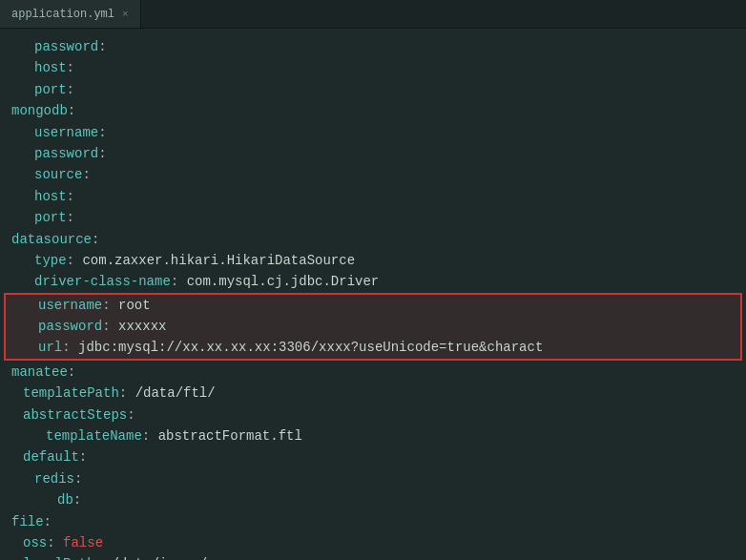  Describe the element at coordinates (67, 47) in the screenshot. I see `key-password-1: password` at that location.